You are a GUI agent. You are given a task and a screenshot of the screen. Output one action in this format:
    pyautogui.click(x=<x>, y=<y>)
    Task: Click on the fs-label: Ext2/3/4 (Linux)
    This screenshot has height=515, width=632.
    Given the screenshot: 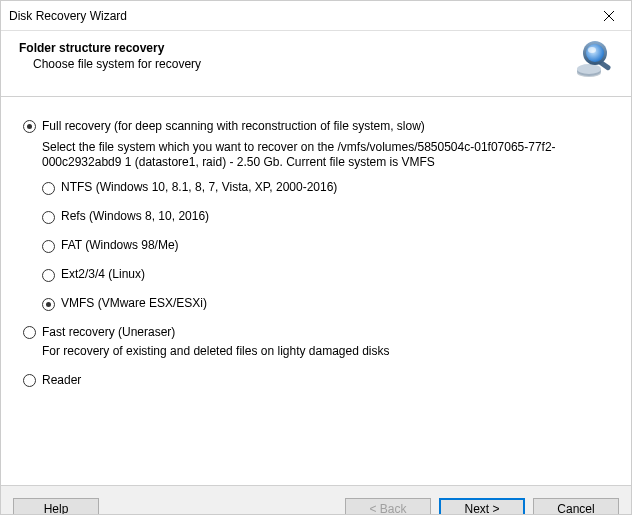 What is the action you would take?
    pyautogui.click(x=103, y=274)
    